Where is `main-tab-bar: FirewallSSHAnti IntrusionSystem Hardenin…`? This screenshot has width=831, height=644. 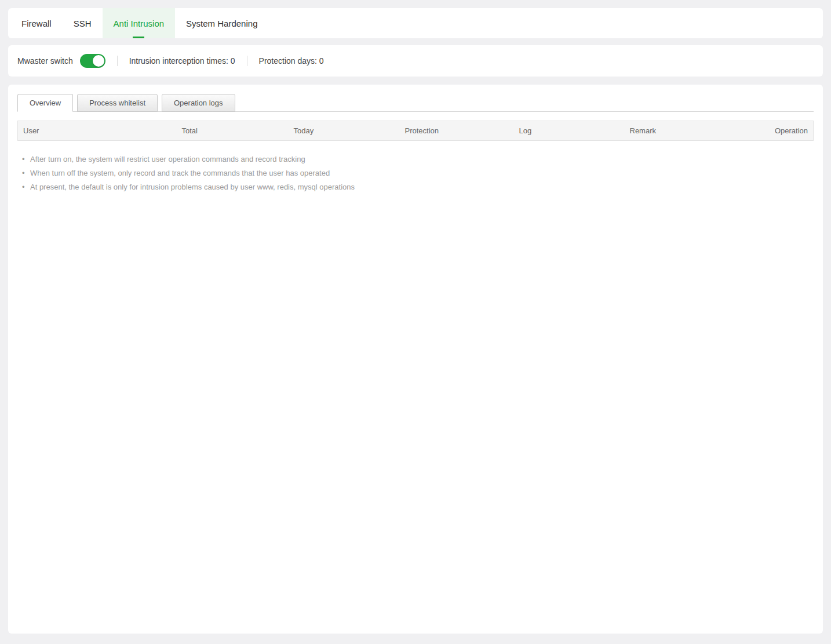
main-tab-bar: FirewallSSHAnti IntrusionSystem Hardenin… is located at coordinates (416, 23).